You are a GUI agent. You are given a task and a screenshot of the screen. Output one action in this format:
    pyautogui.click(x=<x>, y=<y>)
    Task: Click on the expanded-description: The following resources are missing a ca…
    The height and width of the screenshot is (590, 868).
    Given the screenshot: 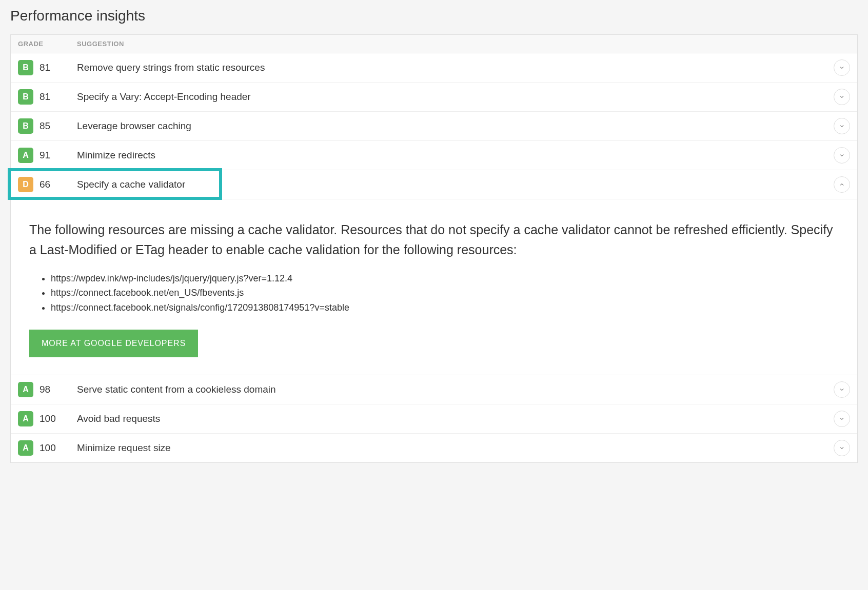 What is the action you would take?
    pyautogui.click(x=434, y=240)
    